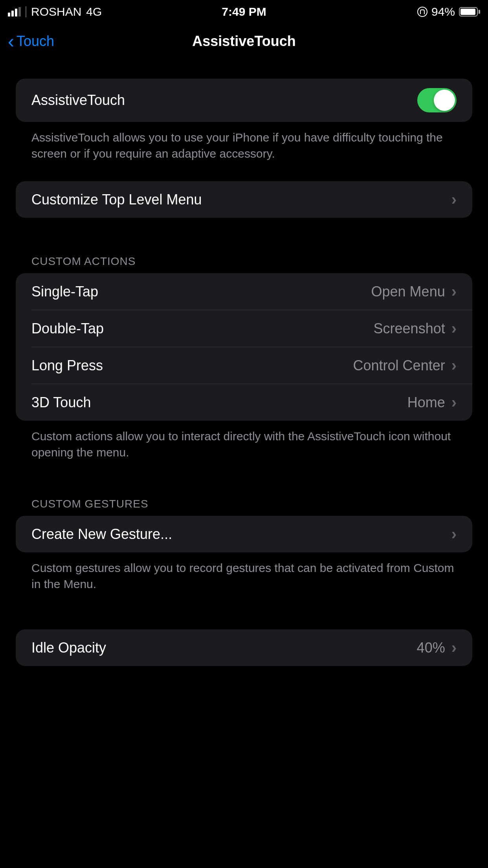 This screenshot has width=488, height=868. I want to click on custom-gestures-footer: Custom gestures allow you to record gest…, so click(244, 572).